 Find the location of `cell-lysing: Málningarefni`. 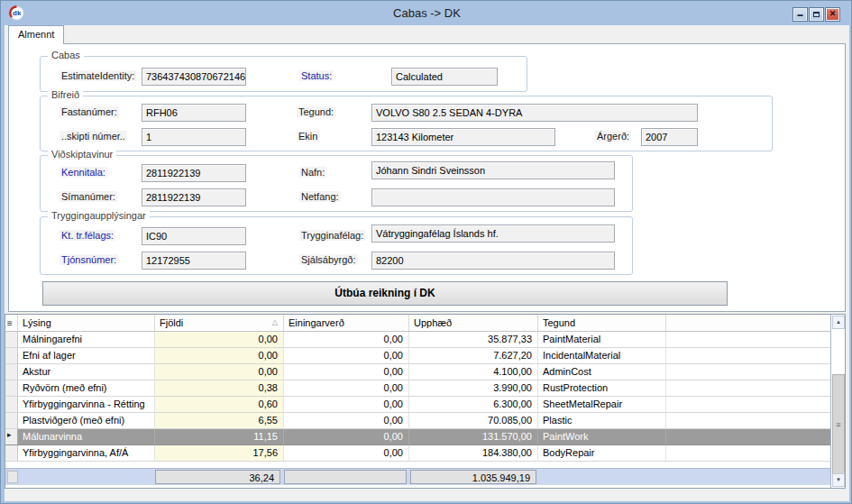

cell-lysing: Málningarefni is located at coordinates (87, 340).